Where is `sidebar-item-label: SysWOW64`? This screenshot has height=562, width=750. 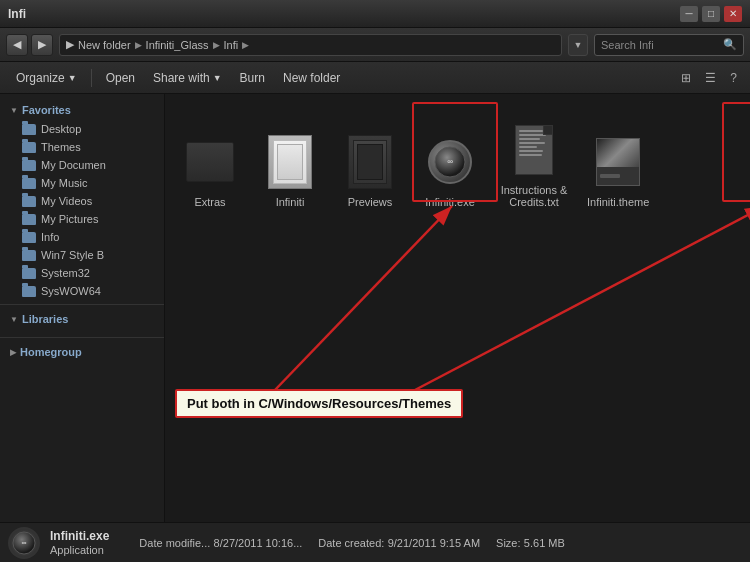
sidebar-item-label: SysWOW64 is located at coordinates (71, 291).